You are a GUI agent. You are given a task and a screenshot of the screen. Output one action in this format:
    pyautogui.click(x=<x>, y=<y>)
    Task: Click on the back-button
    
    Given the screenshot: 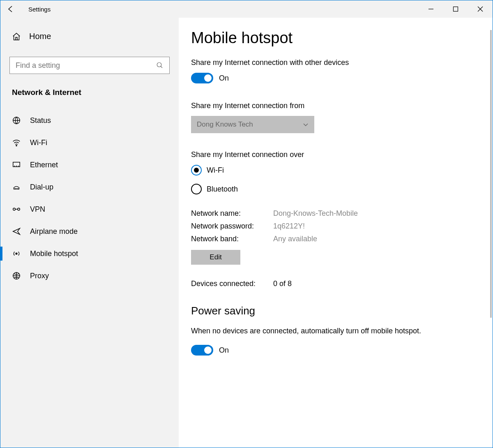 What is the action you would take?
    pyautogui.click(x=11, y=9)
    